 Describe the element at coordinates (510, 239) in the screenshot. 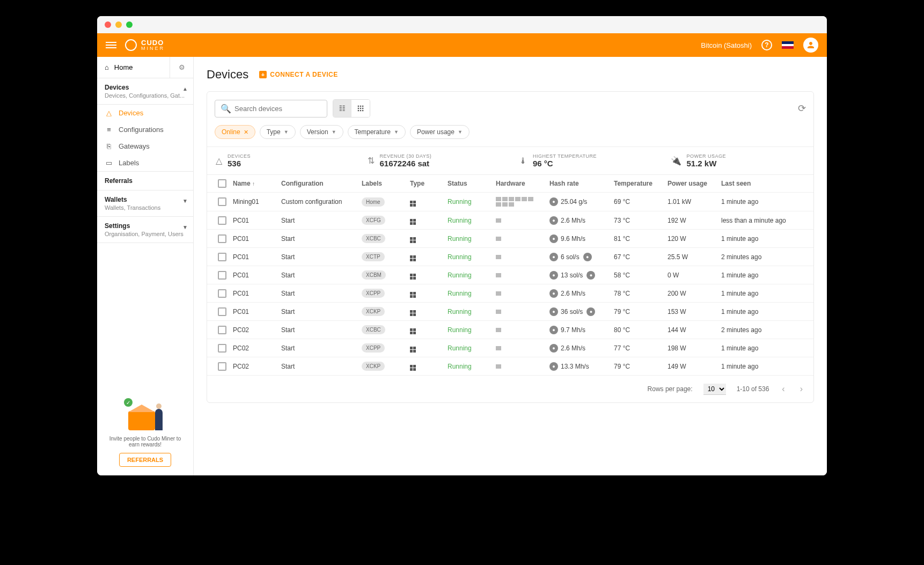

I see `table-row: PC01 Start XCBC Running ●9.6 Mh/s 81 °C …` at that location.